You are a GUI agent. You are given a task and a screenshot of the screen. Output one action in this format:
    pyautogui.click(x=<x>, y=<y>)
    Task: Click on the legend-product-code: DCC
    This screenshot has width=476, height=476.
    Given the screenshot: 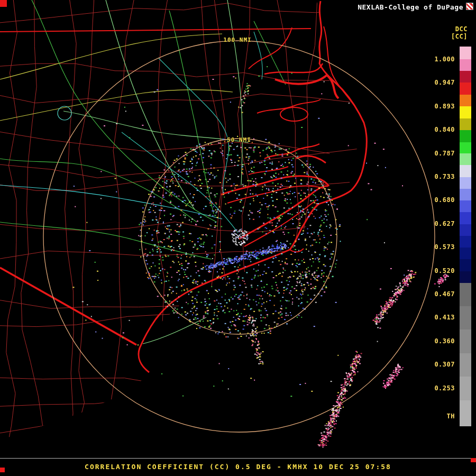 What is the action you would take?
    pyautogui.click(x=461, y=29)
    